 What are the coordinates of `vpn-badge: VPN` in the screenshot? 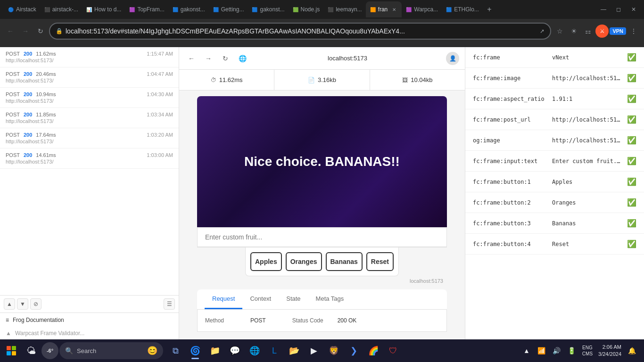 It's located at (618, 31).